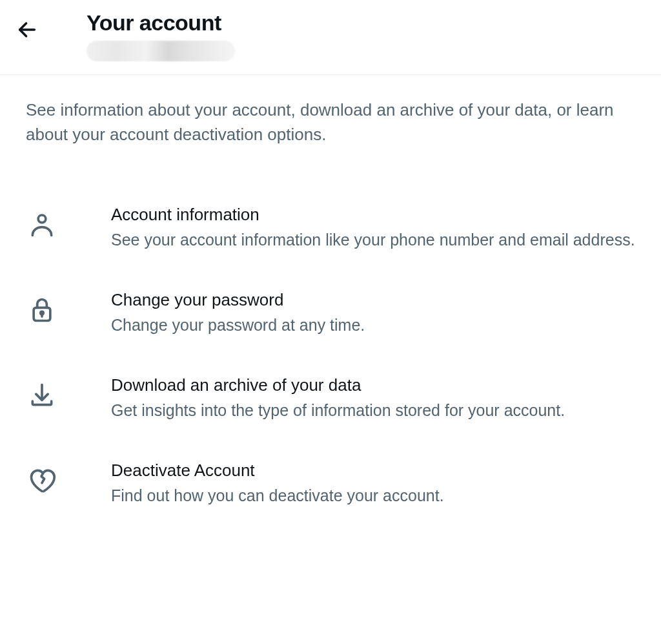 This screenshot has width=661, height=644. I want to click on option-account-information: Account information See your account inf…, so click(330, 228).